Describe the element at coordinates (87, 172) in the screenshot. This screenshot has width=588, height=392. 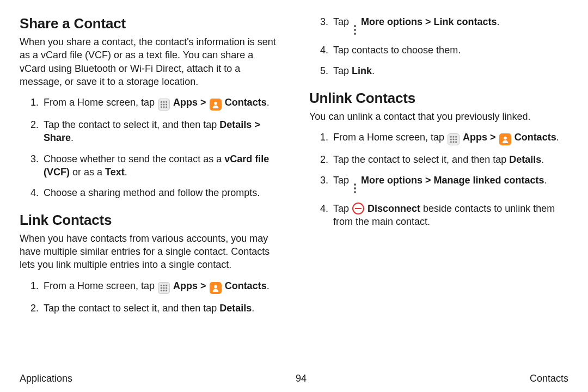
I see `text: or as a` at that location.